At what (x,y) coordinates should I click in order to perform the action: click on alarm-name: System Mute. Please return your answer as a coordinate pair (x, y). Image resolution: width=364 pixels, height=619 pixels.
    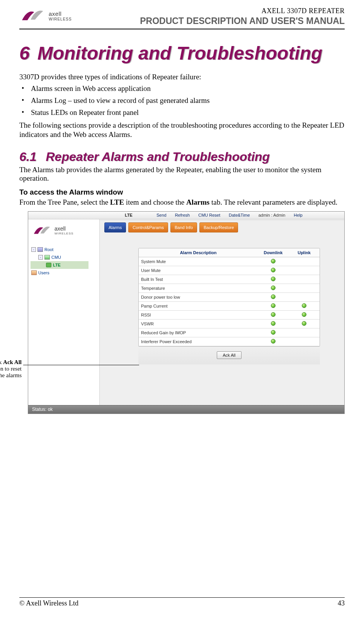
    Looking at the image, I should click on (198, 262).